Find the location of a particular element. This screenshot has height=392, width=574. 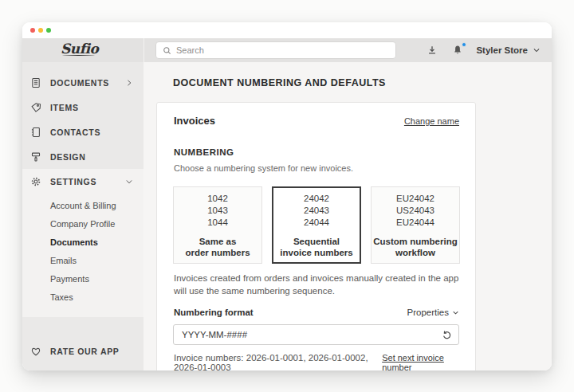

option-example-numbers: 1042 1043 1044 is located at coordinates (218, 210).